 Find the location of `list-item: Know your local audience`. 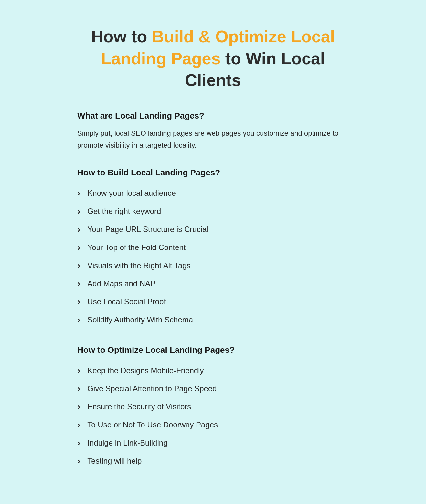

list-item: Know your local audience is located at coordinates (213, 193).